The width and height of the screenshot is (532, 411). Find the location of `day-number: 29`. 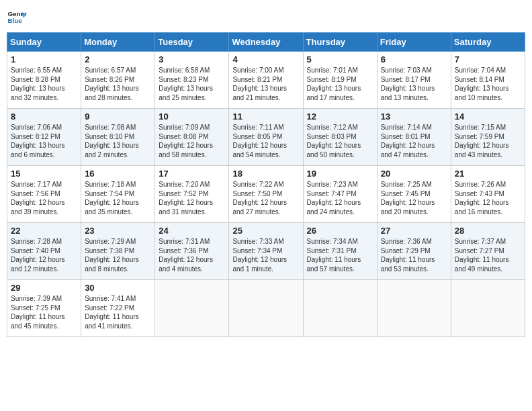

day-number: 29 is located at coordinates (44, 287).